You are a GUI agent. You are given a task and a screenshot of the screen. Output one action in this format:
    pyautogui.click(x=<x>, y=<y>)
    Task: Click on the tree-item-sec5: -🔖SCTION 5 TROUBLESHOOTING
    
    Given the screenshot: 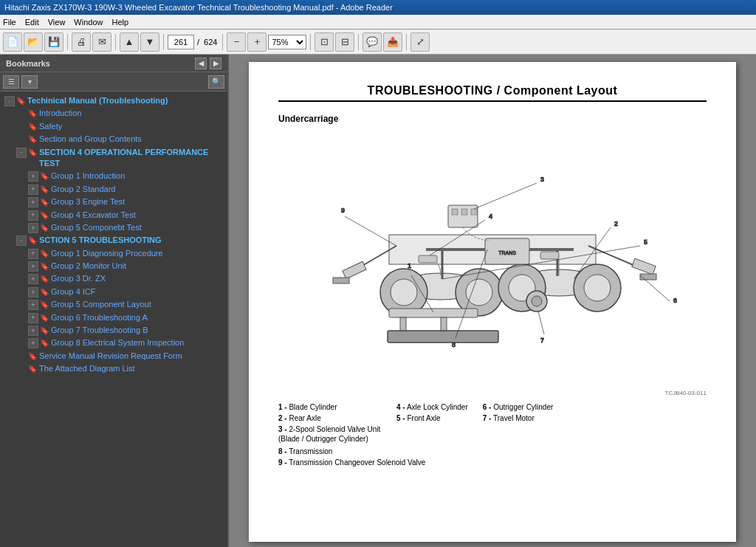 What is the action you would take?
    pyautogui.click(x=114, y=241)
    